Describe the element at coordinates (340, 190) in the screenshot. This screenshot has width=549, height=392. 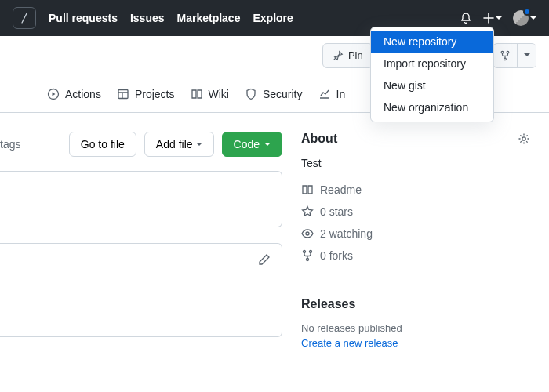
I see `readme-label: Readme` at that location.